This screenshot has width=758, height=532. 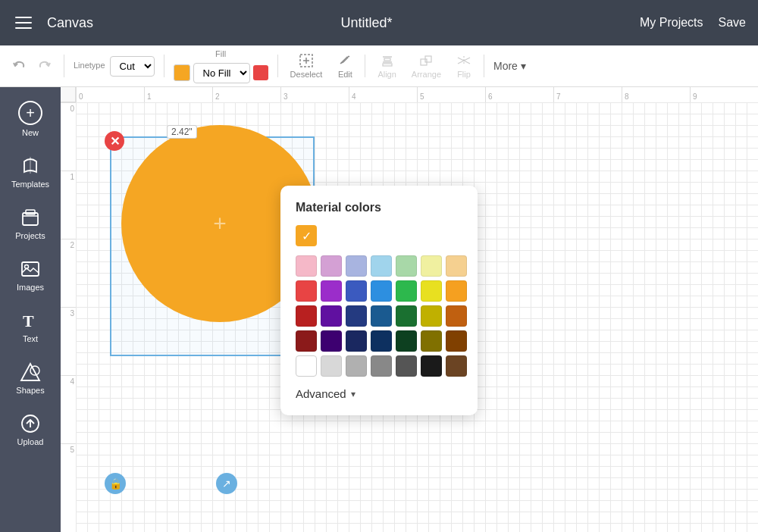 What do you see at coordinates (30, 327) in the screenshot?
I see `sidebar-item-text: T Text` at bounding box center [30, 327].